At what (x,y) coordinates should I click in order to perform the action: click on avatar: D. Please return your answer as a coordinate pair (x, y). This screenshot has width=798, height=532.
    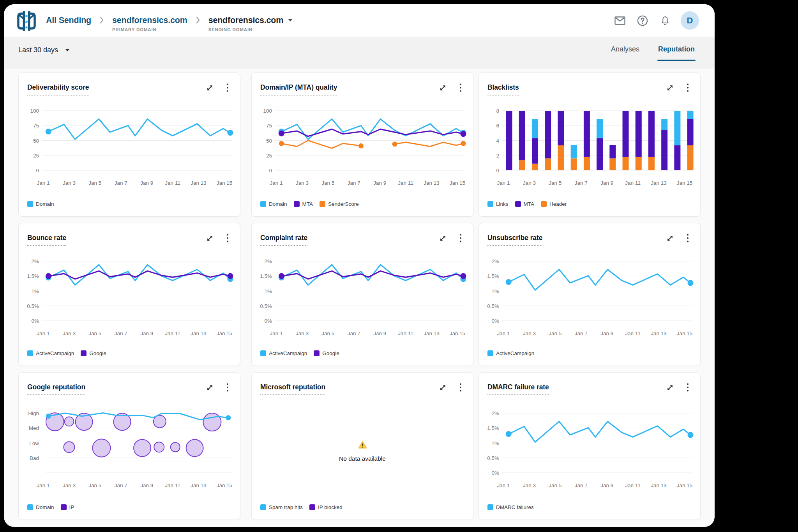
    Looking at the image, I should click on (690, 20).